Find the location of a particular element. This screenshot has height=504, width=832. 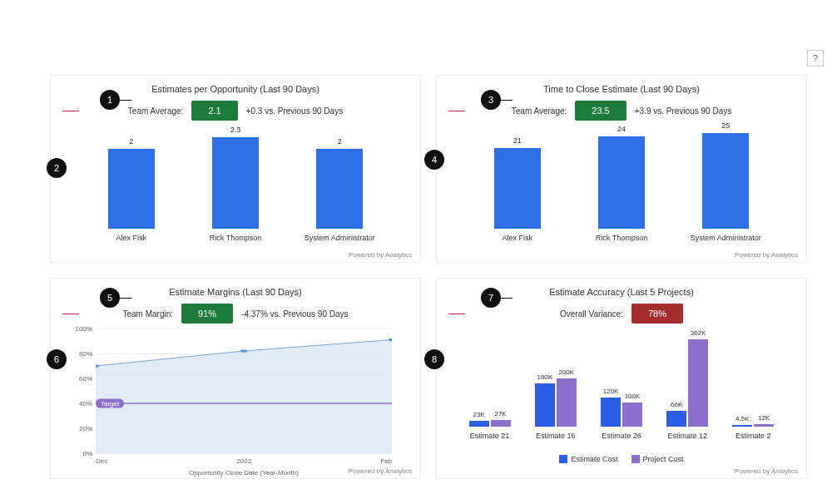

bar-col: 25System Administrator is located at coordinates (726, 188).